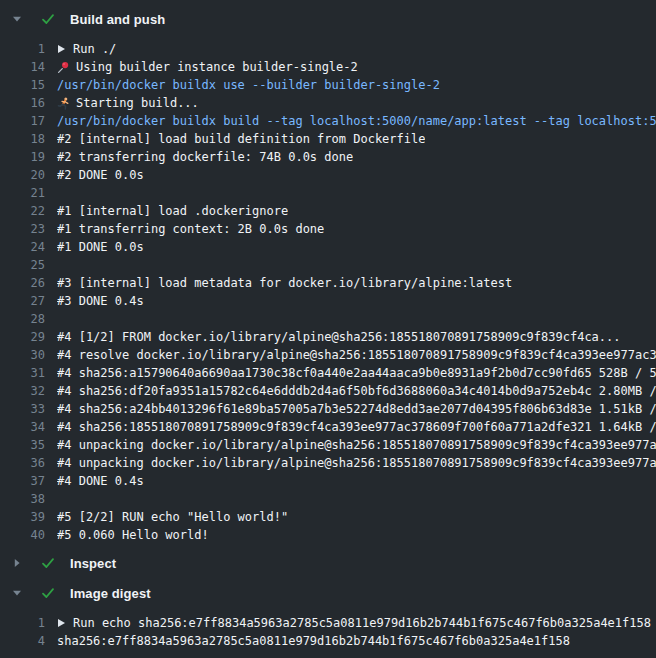 The height and width of the screenshot is (658, 656). I want to click on log-text: #5 0.060 Hello world!, so click(133, 535).